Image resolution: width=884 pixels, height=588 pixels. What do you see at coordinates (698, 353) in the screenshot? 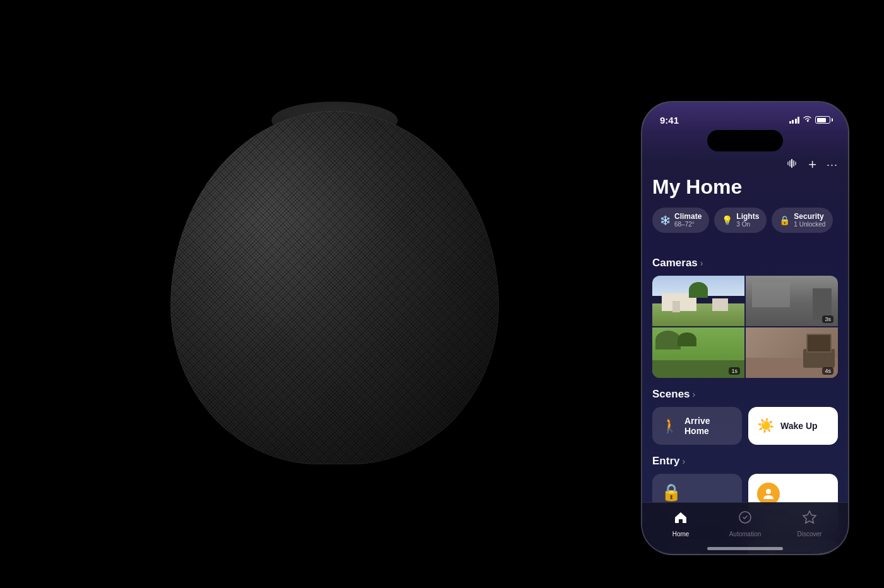
I see `cam3-bg: 1s` at bounding box center [698, 353].